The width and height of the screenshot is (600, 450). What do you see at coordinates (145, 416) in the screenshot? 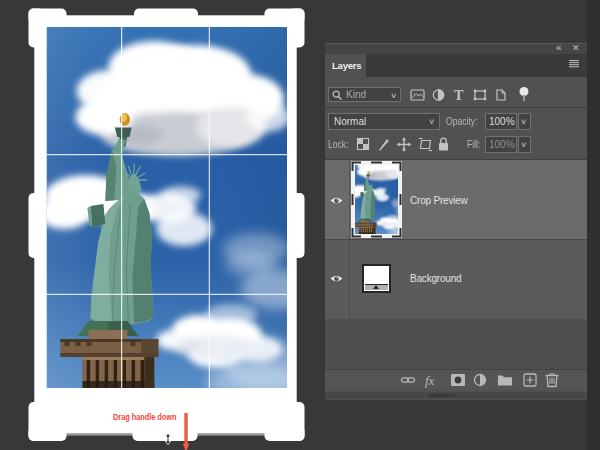
I see `svg-text: Drag handle down` at bounding box center [145, 416].